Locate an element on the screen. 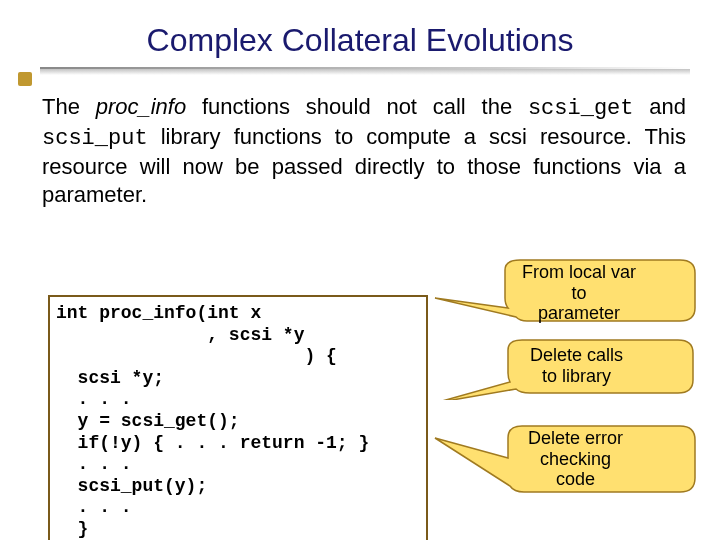  text: functions should not call the is located at coordinates (357, 106).